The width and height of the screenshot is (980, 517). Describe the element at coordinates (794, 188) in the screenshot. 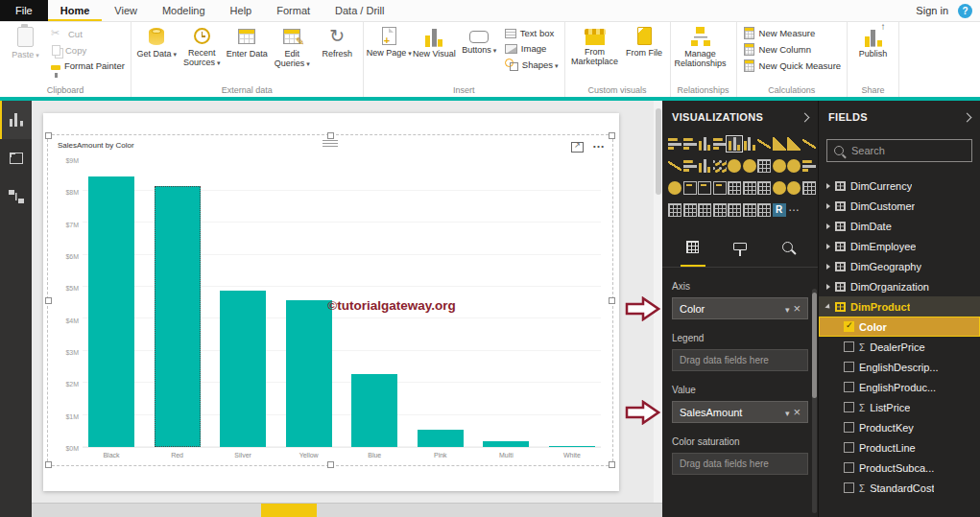

I see `viz-icon-shape-map` at that location.